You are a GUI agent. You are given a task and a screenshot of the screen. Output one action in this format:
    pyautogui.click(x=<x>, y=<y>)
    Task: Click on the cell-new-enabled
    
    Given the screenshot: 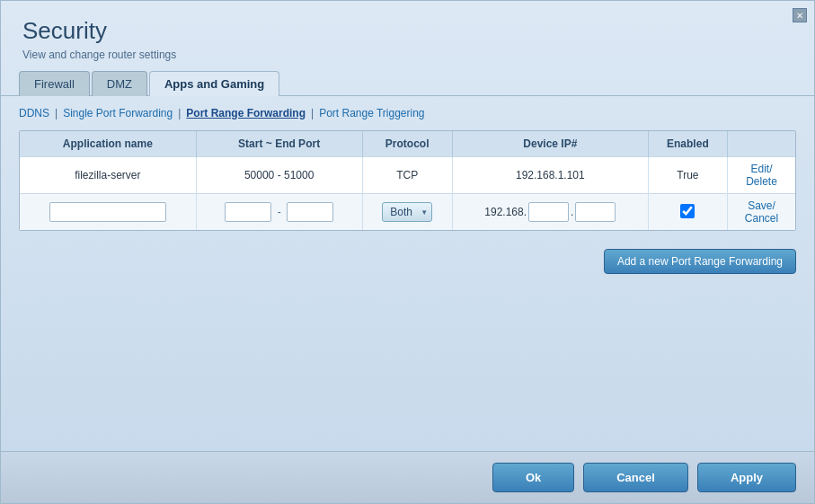 What is the action you would take?
    pyautogui.click(x=687, y=212)
    